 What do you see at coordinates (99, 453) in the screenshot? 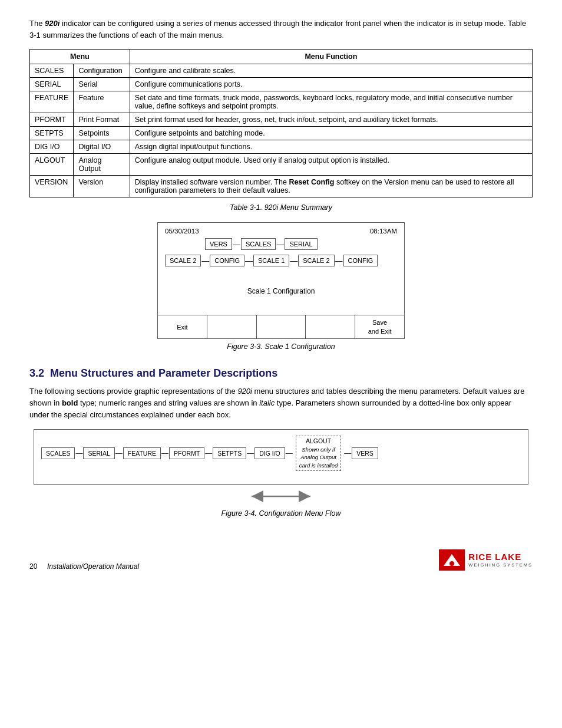
I see `flow-serial: SERIAL` at bounding box center [99, 453].